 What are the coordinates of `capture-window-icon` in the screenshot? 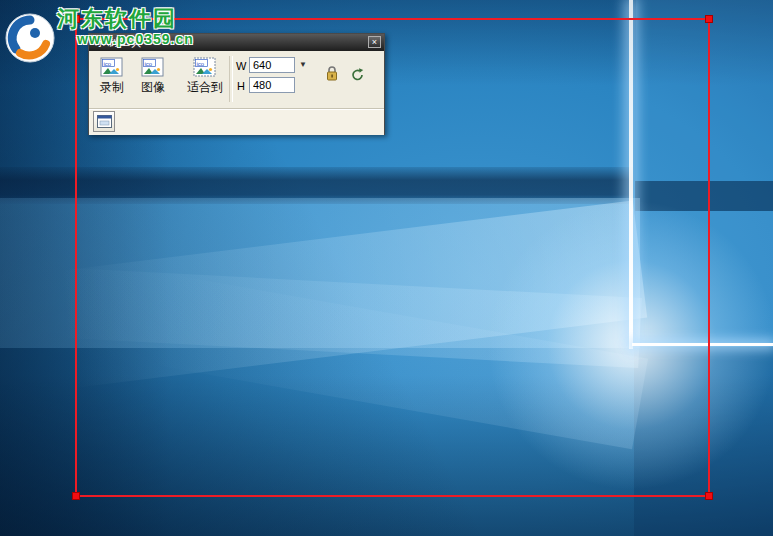 It's located at (104, 122).